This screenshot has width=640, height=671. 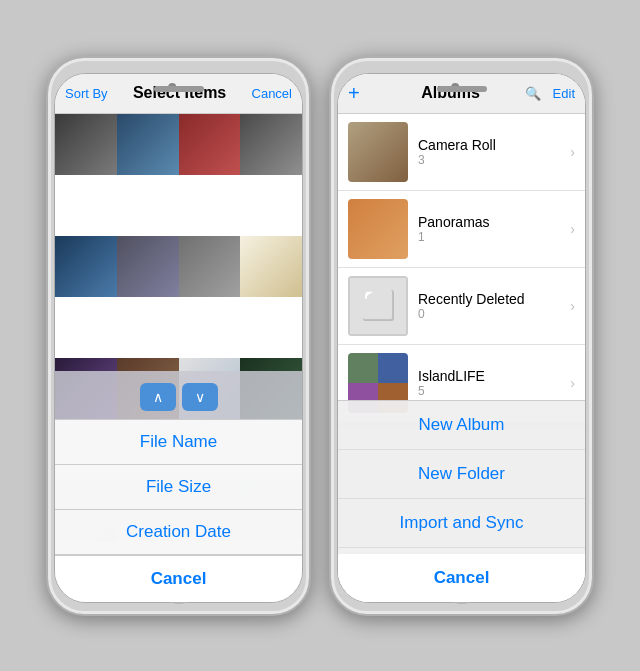 What do you see at coordinates (362, 94) in the screenshot?
I see `add-album-button: +` at bounding box center [362, 94].